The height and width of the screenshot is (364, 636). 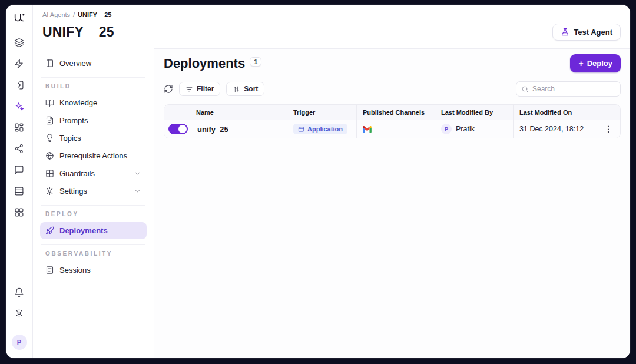 I want to click on sparkles-ai-agents-icon, so click(x=19, y=106).